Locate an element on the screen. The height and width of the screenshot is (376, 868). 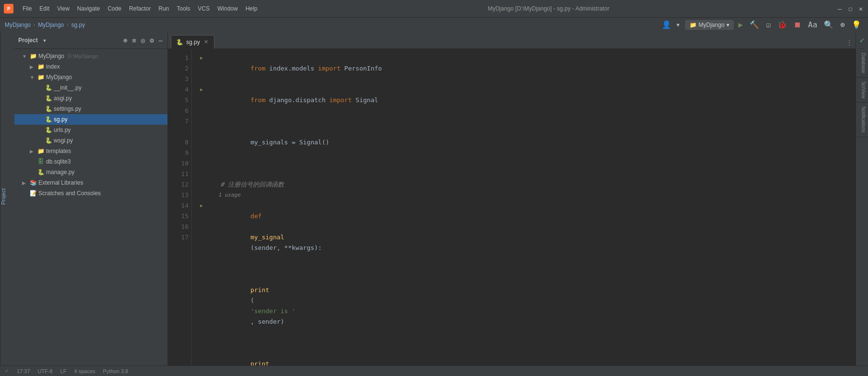
tree-item-wsgi: 🐍 wsgi.py is located at coordinates (91, 141).